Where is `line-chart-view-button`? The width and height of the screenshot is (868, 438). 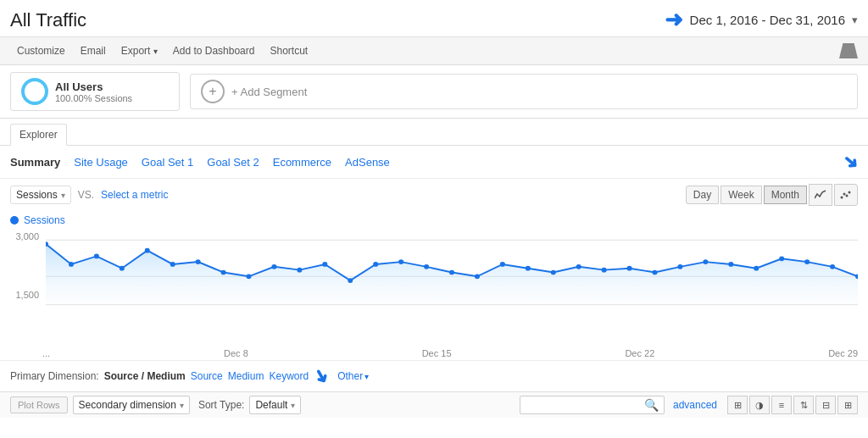
line-chart-view-button is located at coordinates (821, 195).